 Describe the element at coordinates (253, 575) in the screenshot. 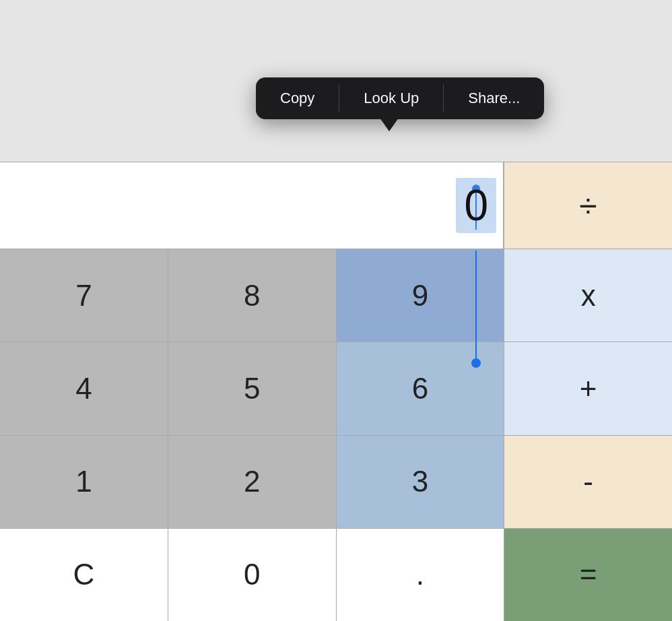

I see `button-0: 0` at that location.